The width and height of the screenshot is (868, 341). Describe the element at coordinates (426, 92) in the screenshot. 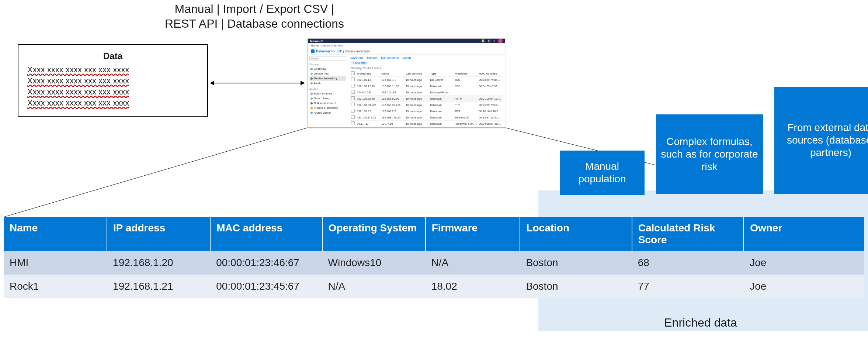

I see `mini-table-row: 224.0.0.193224.0.0.19319 hours agoMultic…` at that location.